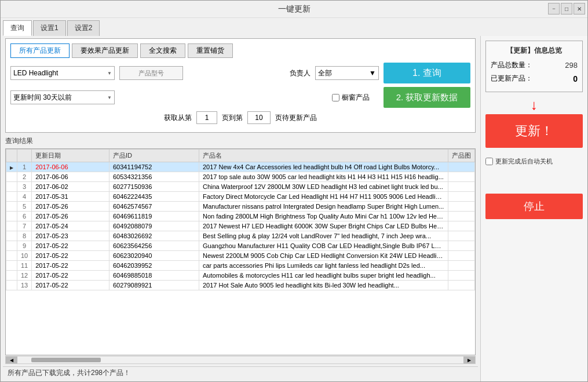  I want to click on page-to-input, so click(259, 118).